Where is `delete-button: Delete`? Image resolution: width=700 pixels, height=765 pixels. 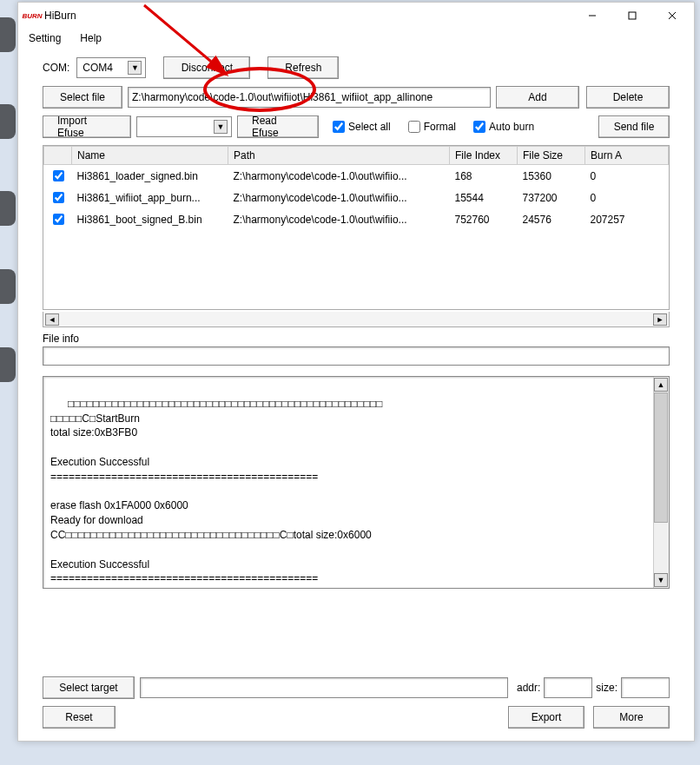 delete-button: Delete is located at coordinates (628, 97).